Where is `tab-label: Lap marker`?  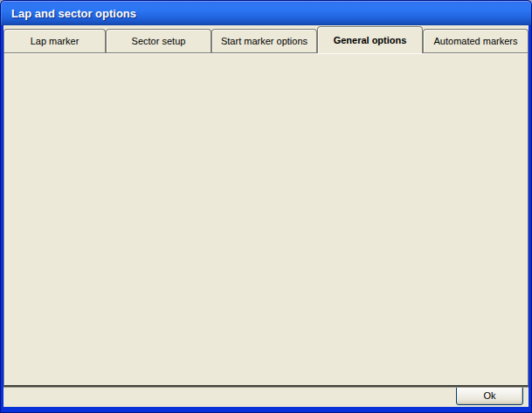
tab-label: Lap marker is located at coordinates (55, 41).